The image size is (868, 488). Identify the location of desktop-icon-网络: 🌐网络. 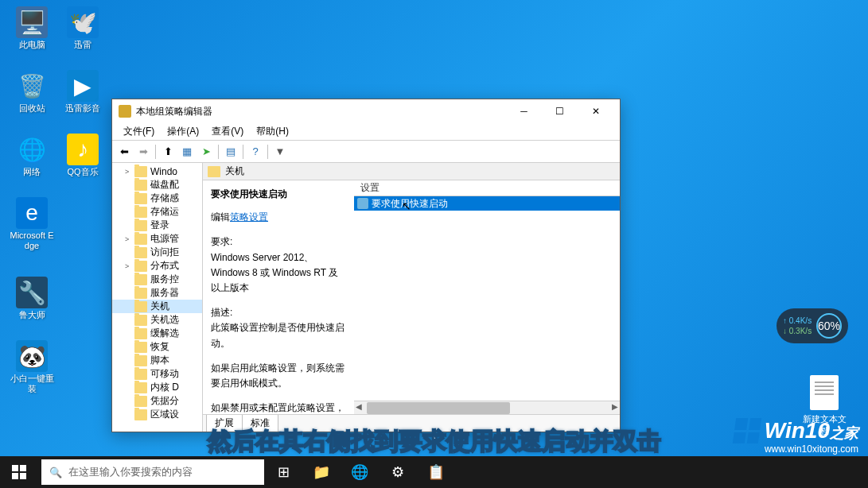
(32, 156).